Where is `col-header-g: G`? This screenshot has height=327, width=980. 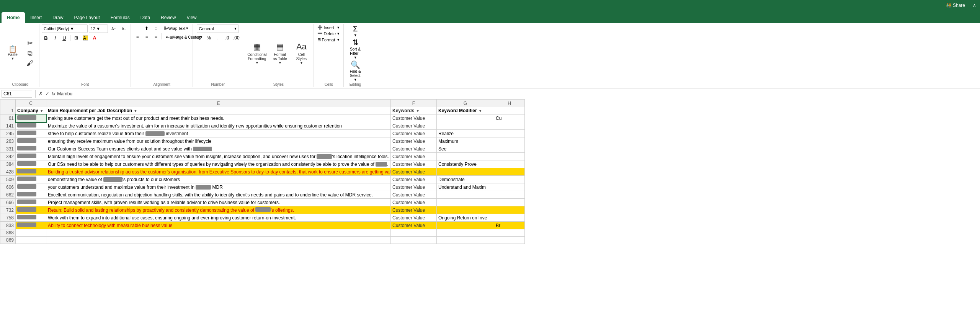 col-header-g: G is located at coordinates (466, 103).